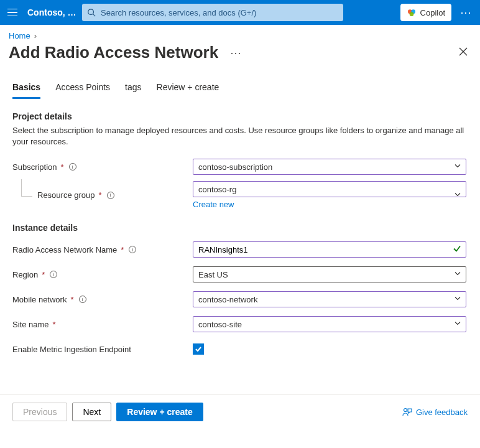 Image resolution: width=480 pixels, height=448 pixels. Describe the element at coordinates (433, 12) in the screenshot. I see `copilot-label: Copilot` at that location.